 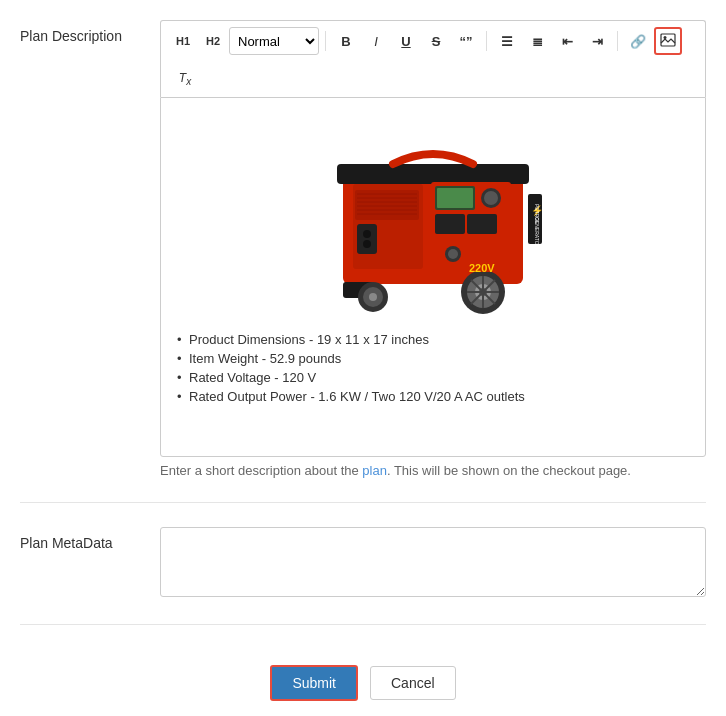 What do you see at coordinates (183, 41) in the screenshot?
I see `h1-button: H1` at bounding box center [183, 41].